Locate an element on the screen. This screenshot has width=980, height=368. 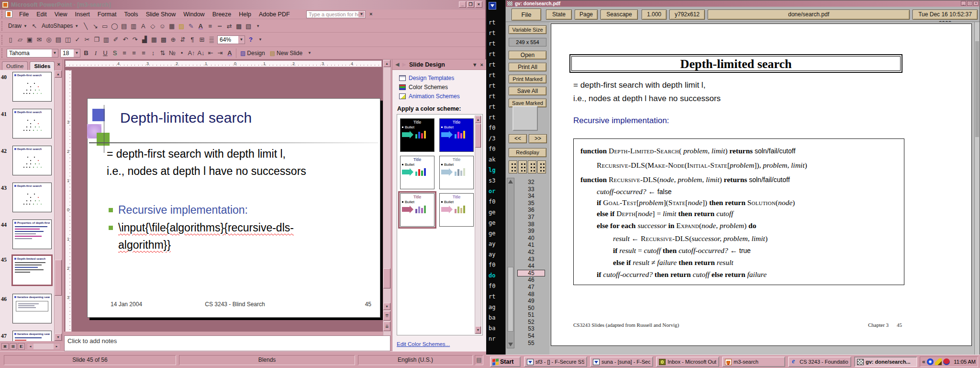
slide-bullet-recursive: Recursive implementation: is located at coordinates (183, 210).